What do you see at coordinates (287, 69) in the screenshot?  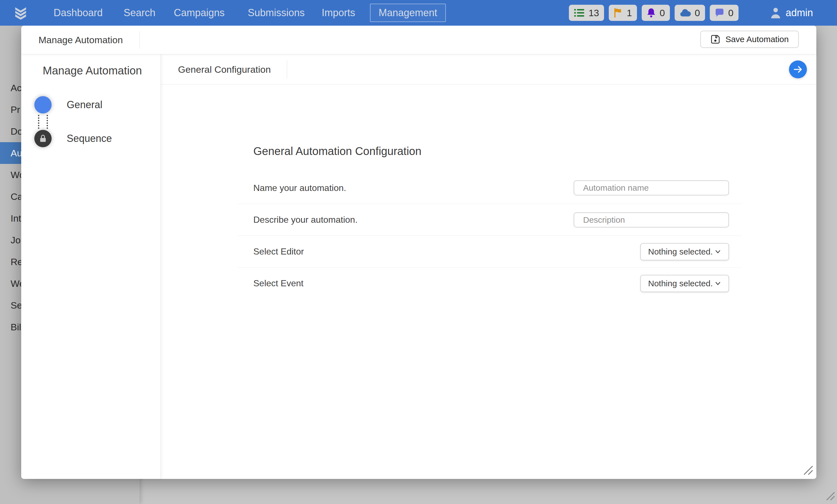 I see `tab-divider` at bounding box center [287, 69].